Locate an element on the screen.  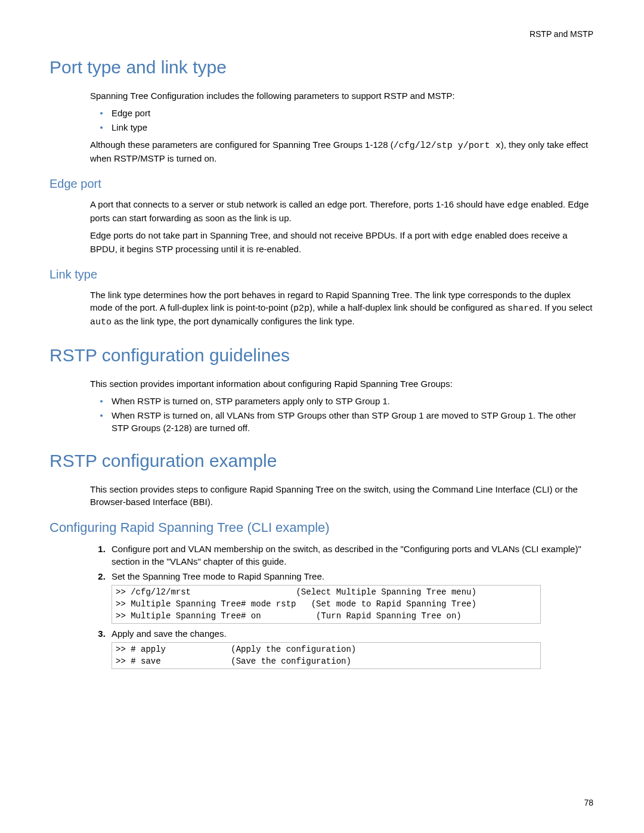
paragraph: This section provides steps to configure… is located at coordinates (342, 496).